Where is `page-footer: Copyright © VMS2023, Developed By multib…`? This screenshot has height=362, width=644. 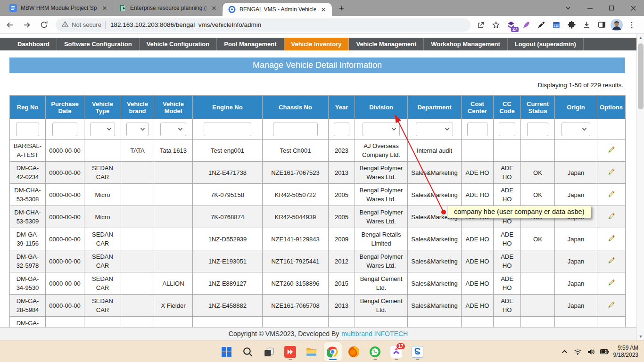 page-footer: Copyright © VMS2023, Developed By multib… is located at coordinates (318, 334).